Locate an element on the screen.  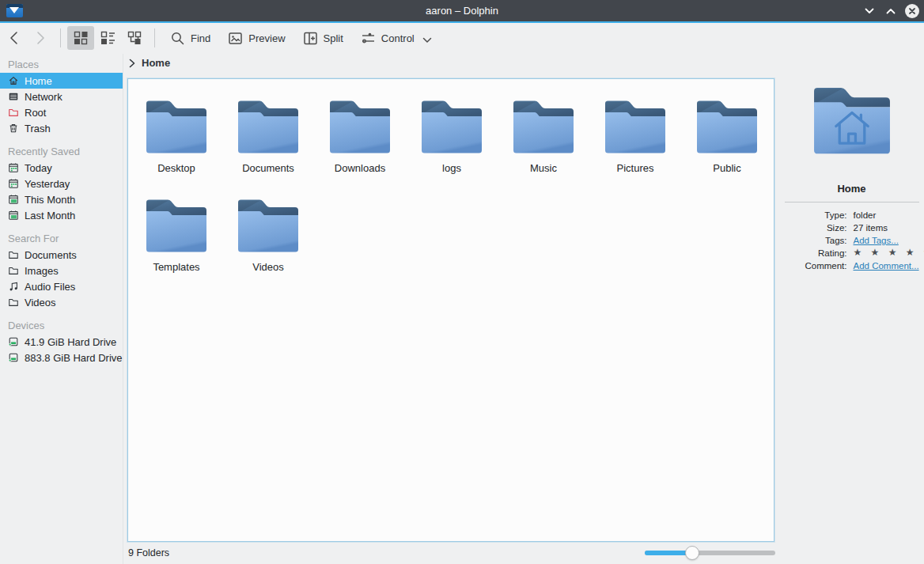
toolbar-separator is located at coordinates (60, 38).